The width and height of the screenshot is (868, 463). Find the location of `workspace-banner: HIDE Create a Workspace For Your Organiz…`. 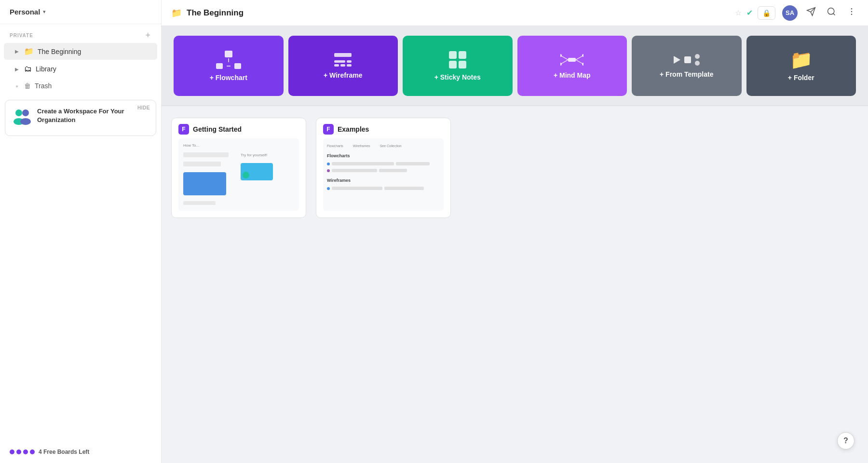

workspace-banner: HIDE Create a Workspace For Your Organiz… is located at coordinates (81, 118).